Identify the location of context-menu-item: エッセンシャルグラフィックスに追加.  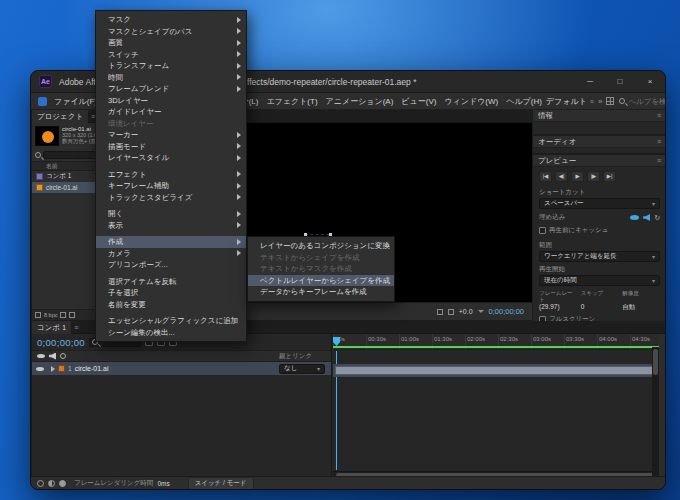
(171, 321).